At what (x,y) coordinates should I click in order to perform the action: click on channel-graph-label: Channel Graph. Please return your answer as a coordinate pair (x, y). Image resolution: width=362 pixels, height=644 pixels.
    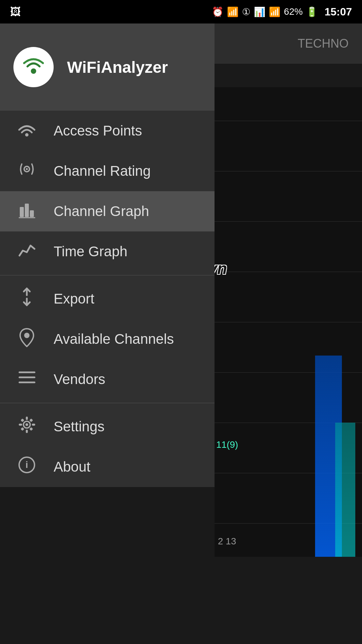
    Looking at the image, I should click on (101, 211).